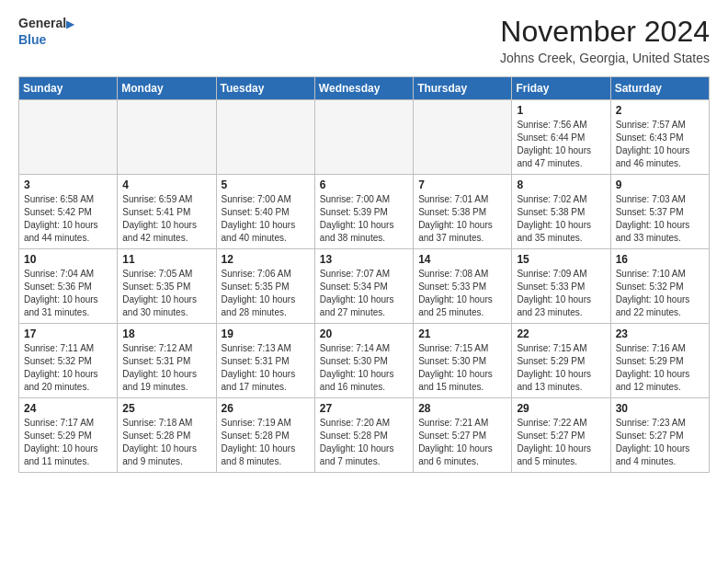  I want to click on week-row-2: 10Sunrise: 7:04 AM Sunset: 5:36 PM Dayli…, so click(364, 287).